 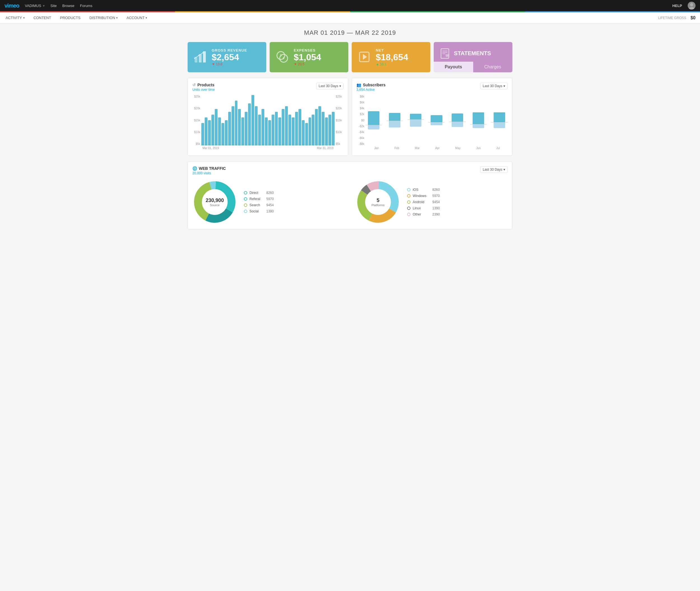 I want to click on other-dot, so click(x=409, y=214).